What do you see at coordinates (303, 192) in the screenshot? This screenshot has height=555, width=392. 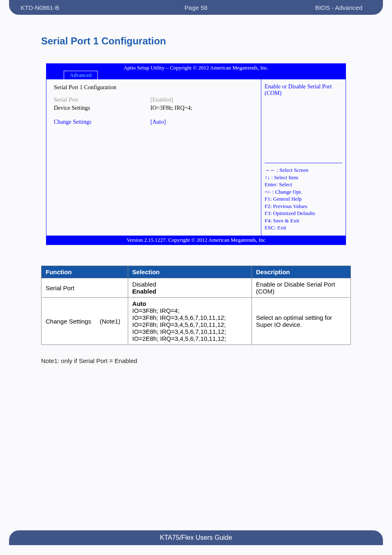 I see `bios-key-change-opt: +/- : Change Opt.` at bounding box center [303, 192].